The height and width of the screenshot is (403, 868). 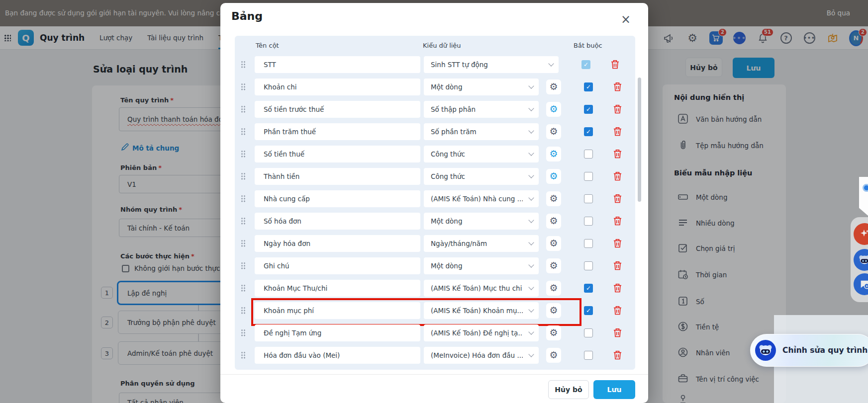 I want to click on column-name-input: Số tiền thuế, so click(x=337, y=154).